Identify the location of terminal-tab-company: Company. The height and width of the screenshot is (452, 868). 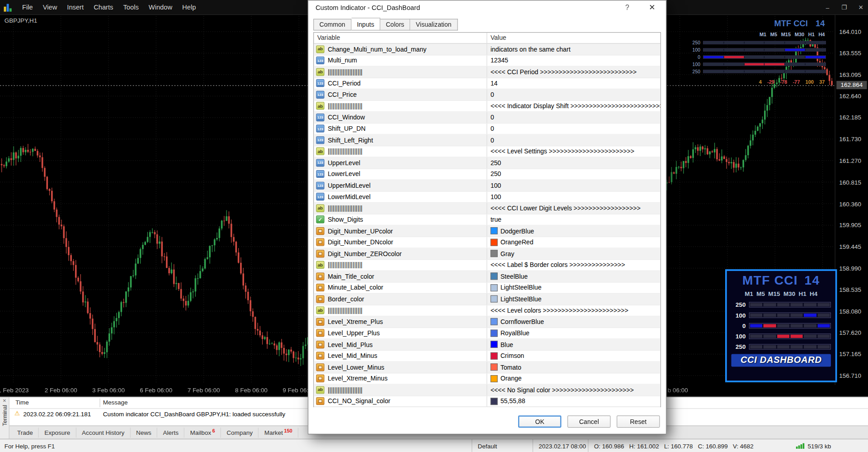
(240, 433).